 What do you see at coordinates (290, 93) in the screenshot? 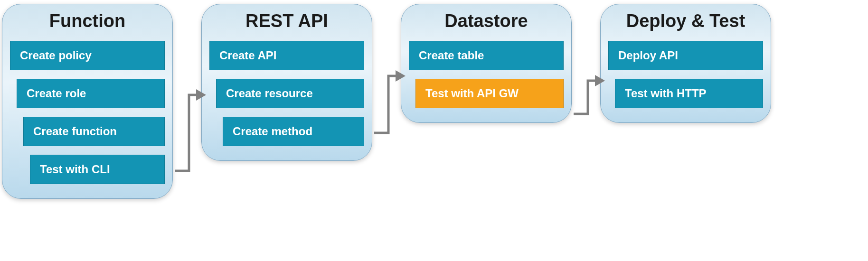
I see `step-item: Create resource` at bounding box center [290, 93].